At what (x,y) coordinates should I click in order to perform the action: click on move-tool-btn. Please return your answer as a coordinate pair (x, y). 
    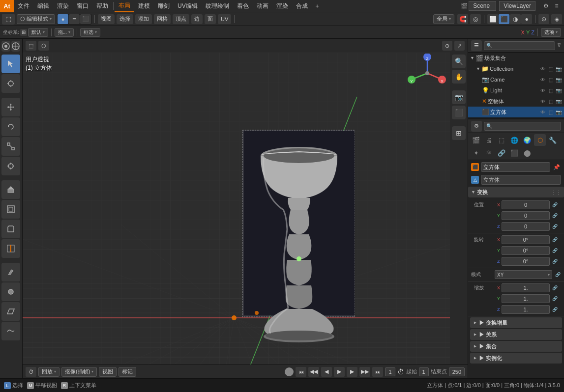
    Looking at the image, I should click on (11, 107).